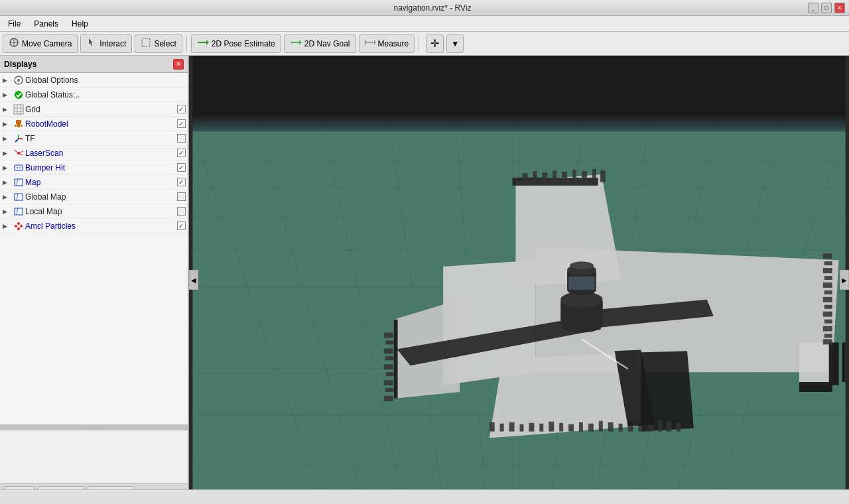 The width and height of the screenshot is (849, 504). Describe the element at coordinates (94, 153) in the screenshot. I see `display-item-laser-scan: ▶ LaserScan` at that location.